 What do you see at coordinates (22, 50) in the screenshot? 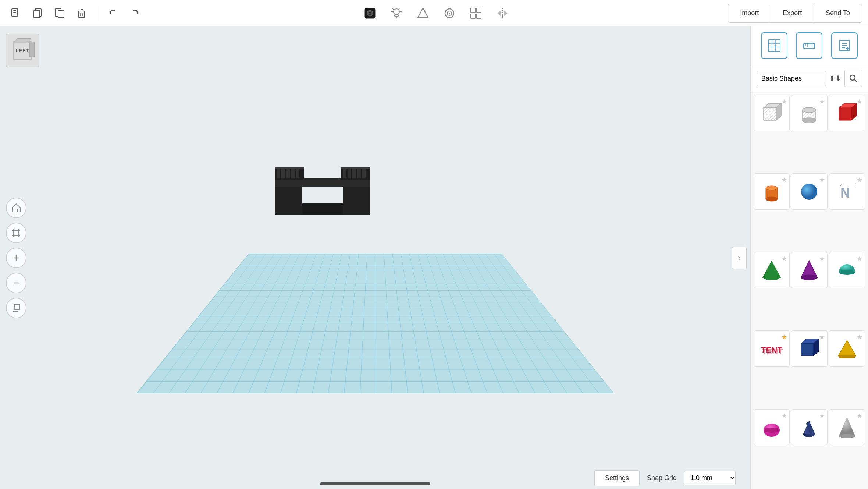
I see `view-cube: LEFT` at bounding box center [22, 50].